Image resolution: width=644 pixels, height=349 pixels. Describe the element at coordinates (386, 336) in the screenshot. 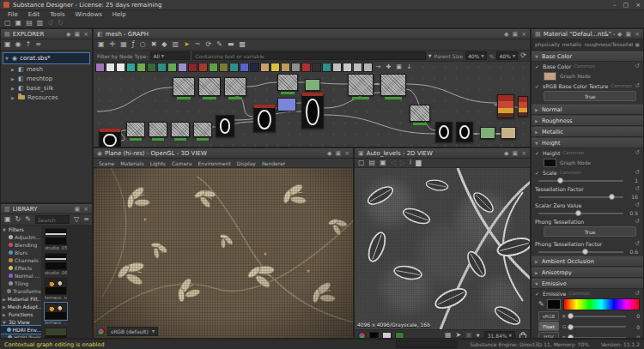

I see `white-point-swatch` at that location.